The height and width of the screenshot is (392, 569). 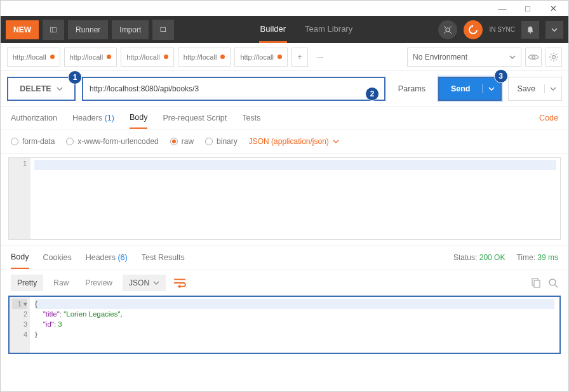 I want to click on method-select: DELETE 1, so click(x=41, y=89).